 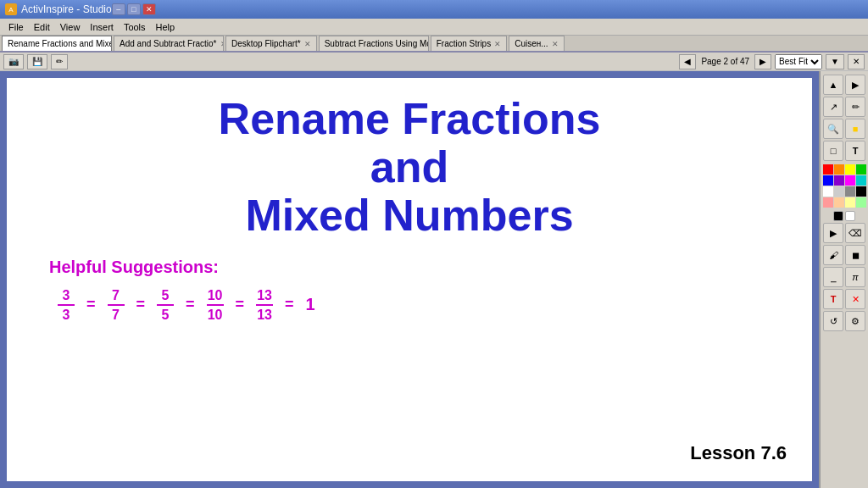 I want to click on tool-row-2: ↗ ✏, so click(x=844, y=107).